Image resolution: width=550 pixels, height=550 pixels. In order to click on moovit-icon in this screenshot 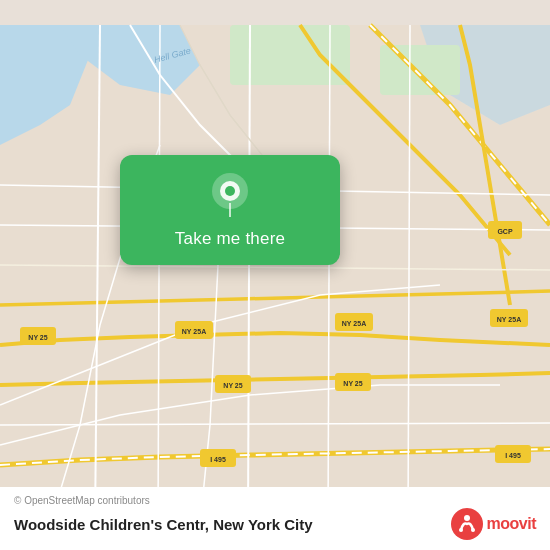, I will do `click(467, 524)`.